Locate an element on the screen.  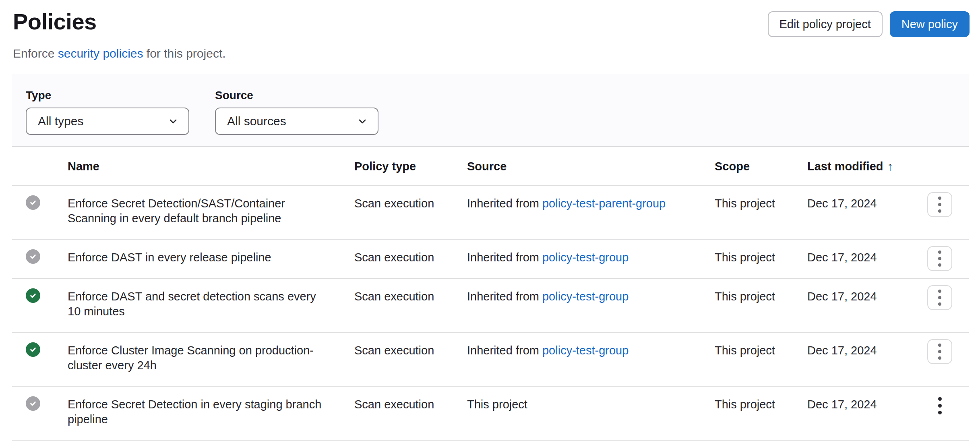
table-header-row: Name Policy type Source Scope Last modif… is located at coordinates (490, 166).